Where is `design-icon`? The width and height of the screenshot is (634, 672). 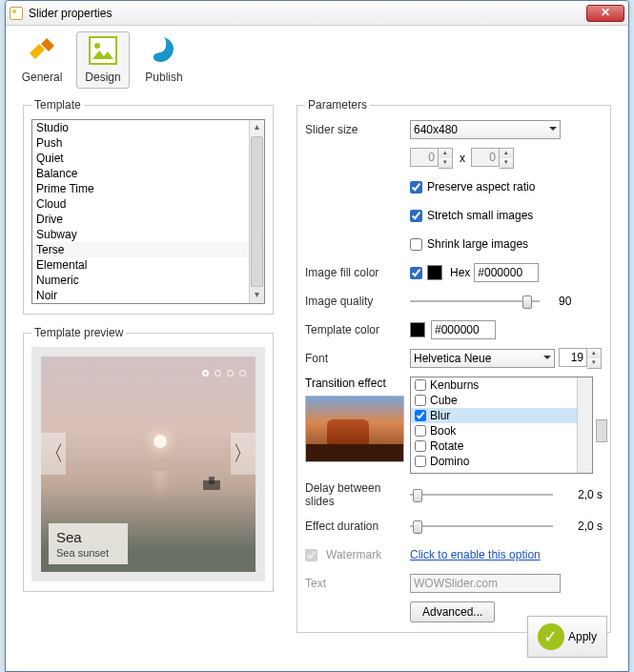 design-icon is located at coordinates (103, 51).